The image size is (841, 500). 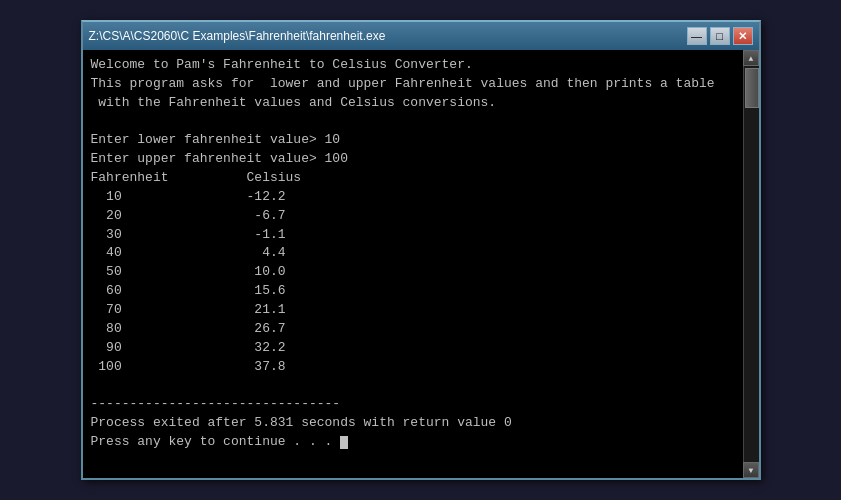 I want to click on minimize-button: —, so click(x=697, y=36).